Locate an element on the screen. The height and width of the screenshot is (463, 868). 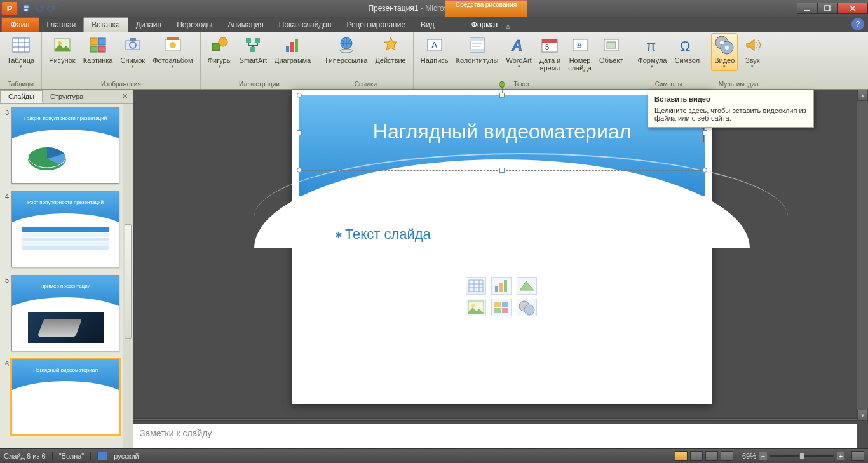
insert-picture-icon is located at coordinates (476, 307).